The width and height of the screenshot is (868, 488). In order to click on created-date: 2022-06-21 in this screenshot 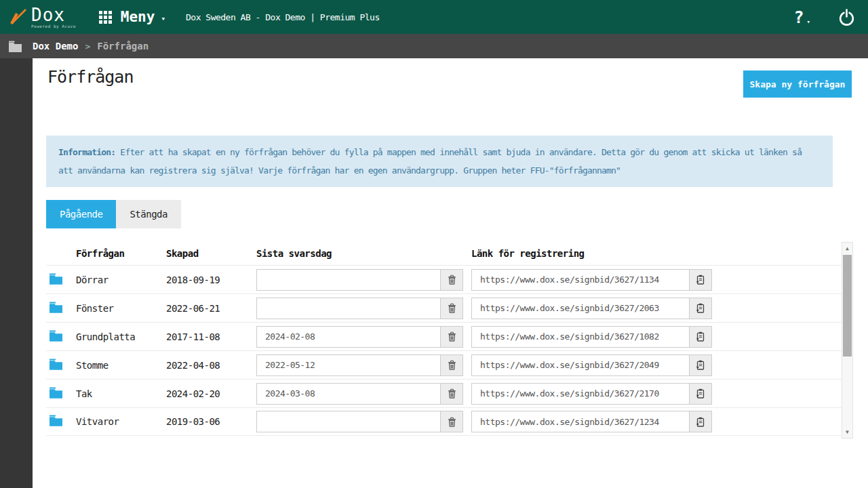, I will do `click(212, 308)`.